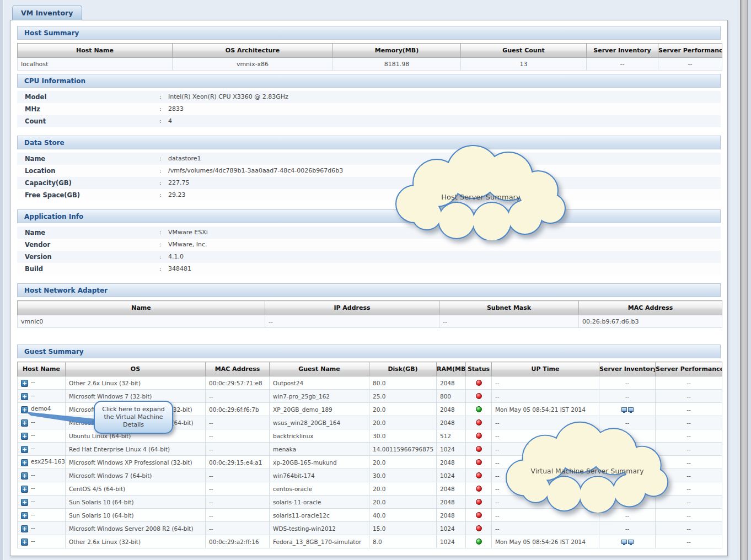  I want to click on info-row: MHz : 2833, so click(369, 109).